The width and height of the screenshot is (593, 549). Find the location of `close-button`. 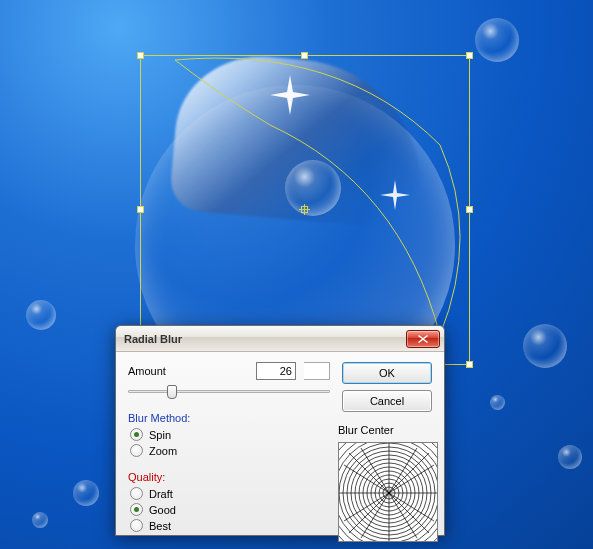

close-button is located at coordinates (423, 339).